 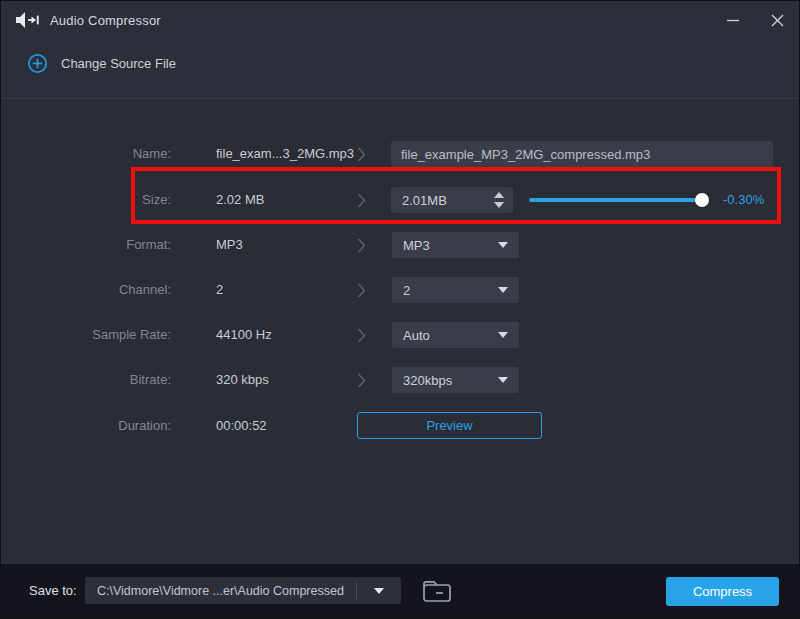 I want to click on size-reduction-readout: -0.30%, so click(x=744, y=200).